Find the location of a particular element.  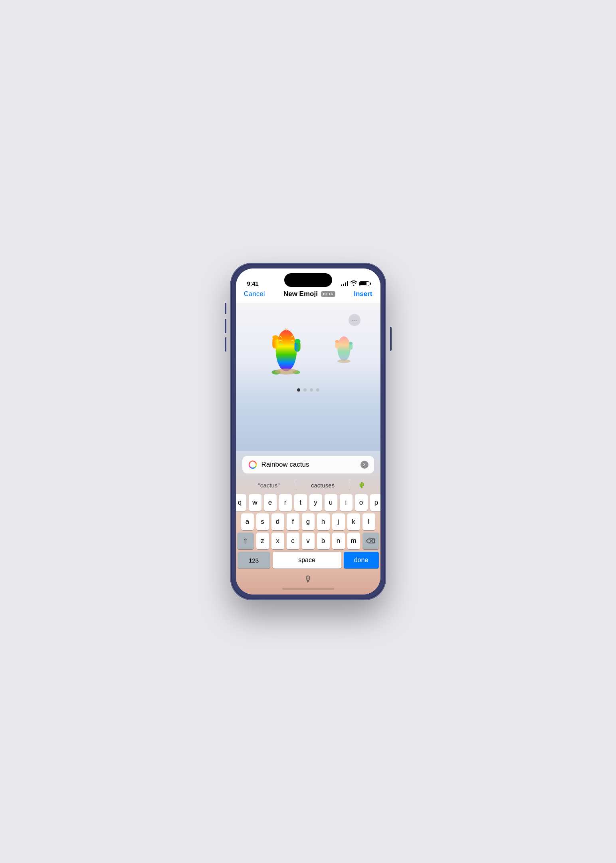

key-v: v is located at coordinates (308, 541).